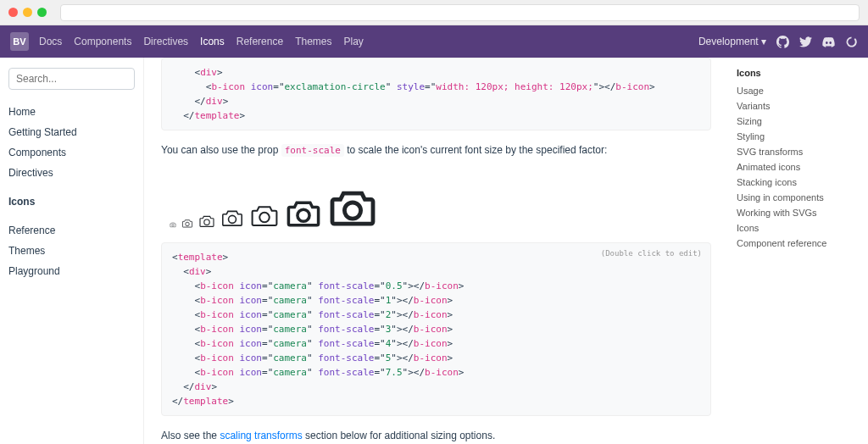  What do you see at coordinates (71, 202) in the screenshot?
I see `sidebar-item-icons: Icons` at bounding box center [71, 202].